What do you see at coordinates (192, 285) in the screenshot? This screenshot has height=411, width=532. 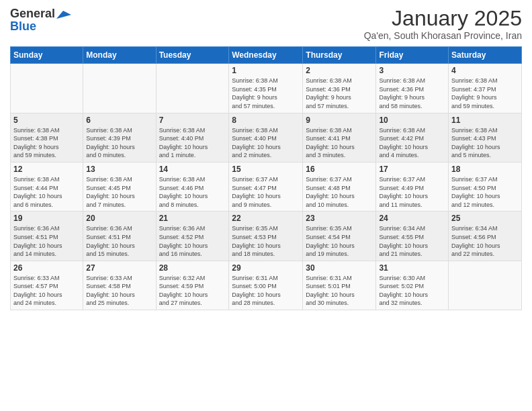 I see `calendar-cell: 28Sunrise: 6:32 AM Sunset: 4:59 PM Dayli…` at bounding box center [192, 285].